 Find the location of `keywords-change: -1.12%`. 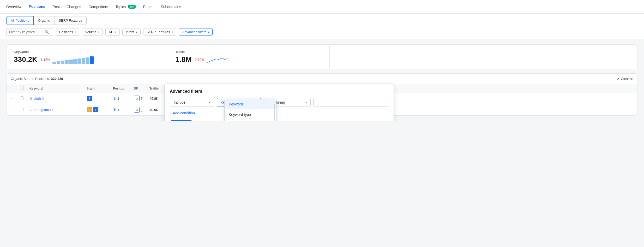

keywords-change: -1.12% is located at coordinates (45, 60).